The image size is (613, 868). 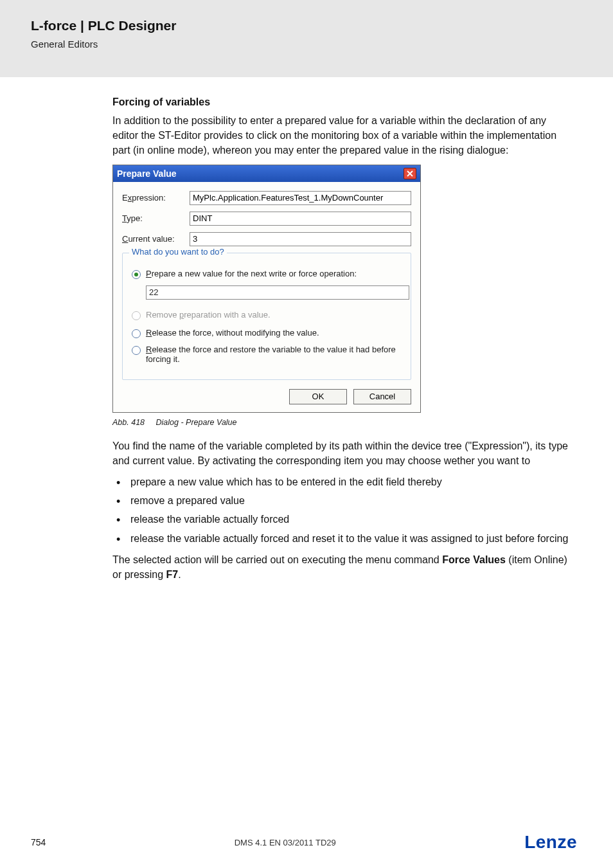 What do you see at coordinates (267, 289) in the screenshot?
I see `prepare-value-dialog: Prepare Value Expression: Type: Current …` at bounding box center [267, 289].